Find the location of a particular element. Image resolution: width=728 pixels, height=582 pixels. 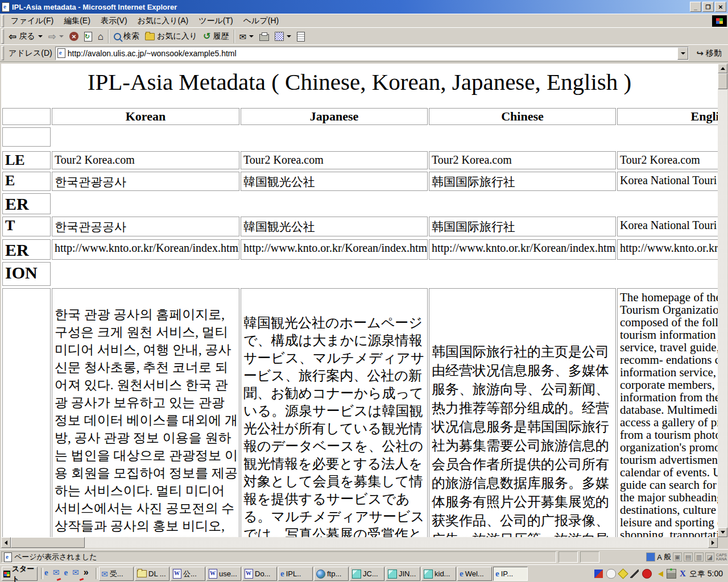

tray-x-icon: X is located at coordinates (682, 574).